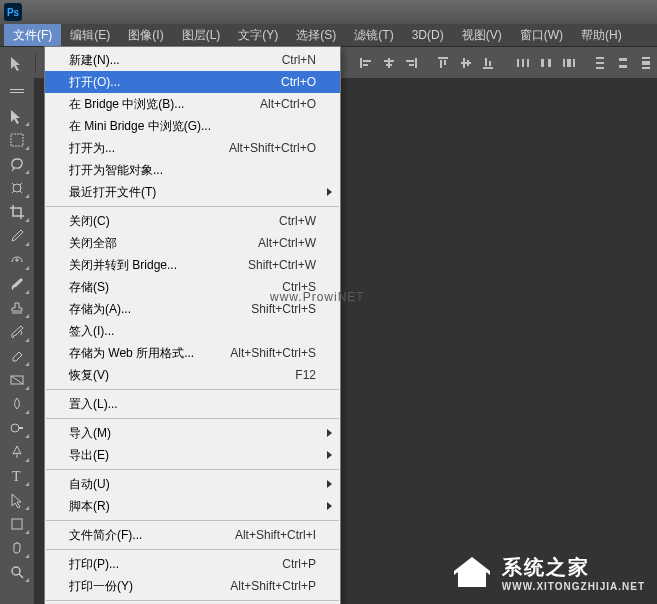 This screenshot has width=657, height=604. Describe the element at coordinates (17, 140) in the screenshot. I see `marquee-tool` at that location.